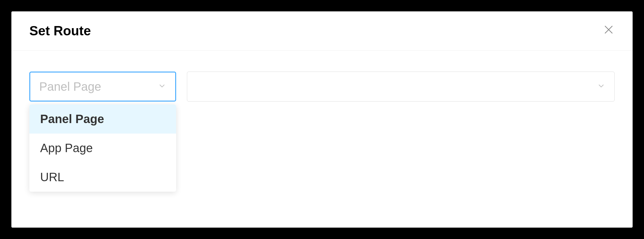 The width and height of the screenshot is (644, 239). Describe the element at coordinates (401, 87) in the screenshot. I see `route-target-select` at that location.